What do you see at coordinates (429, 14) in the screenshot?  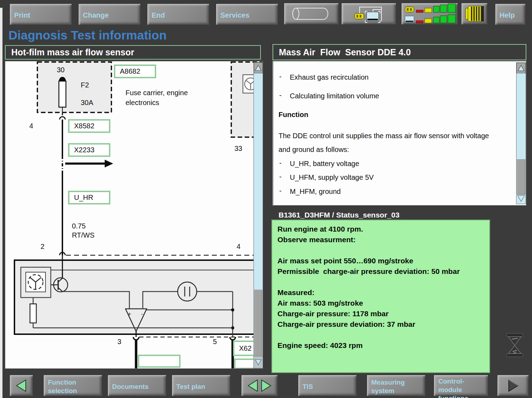 I see `signal-levels-button` at bounding box center [429, 14].